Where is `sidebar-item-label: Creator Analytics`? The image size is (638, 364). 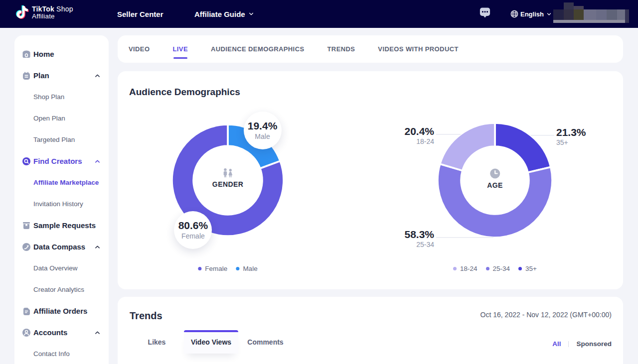 sidebar-item-label: Creator Analytics is located at coordinates (59, 290).